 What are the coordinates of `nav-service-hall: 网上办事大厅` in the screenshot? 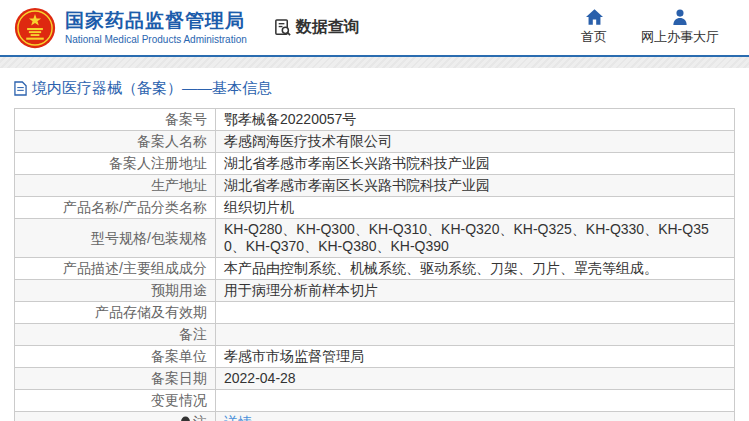 It's located at (680, 28).